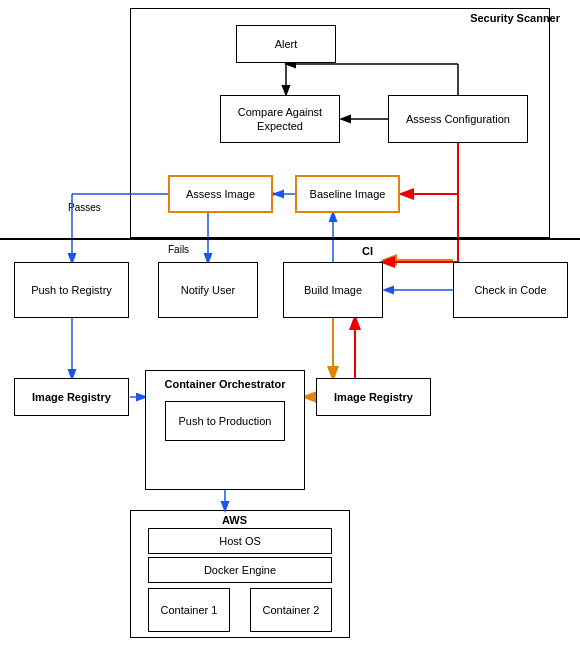 This screenshot has width=580, height=648. What do you see at coordinates (368, 251) in the screenshot?
I see `ci-label: CI` at bounding box center [368, 251].